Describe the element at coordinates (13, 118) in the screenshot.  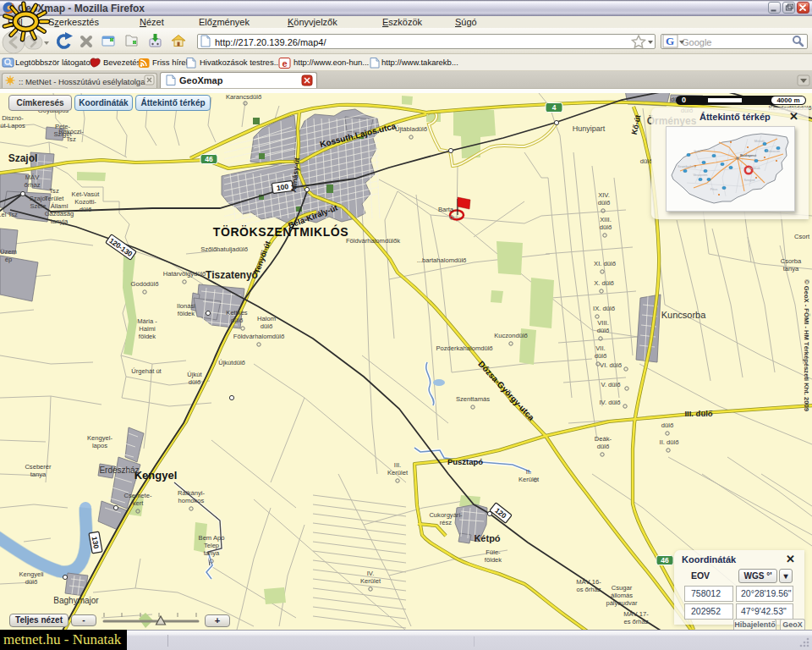
I see `svg-text: Disznó-` at that location.